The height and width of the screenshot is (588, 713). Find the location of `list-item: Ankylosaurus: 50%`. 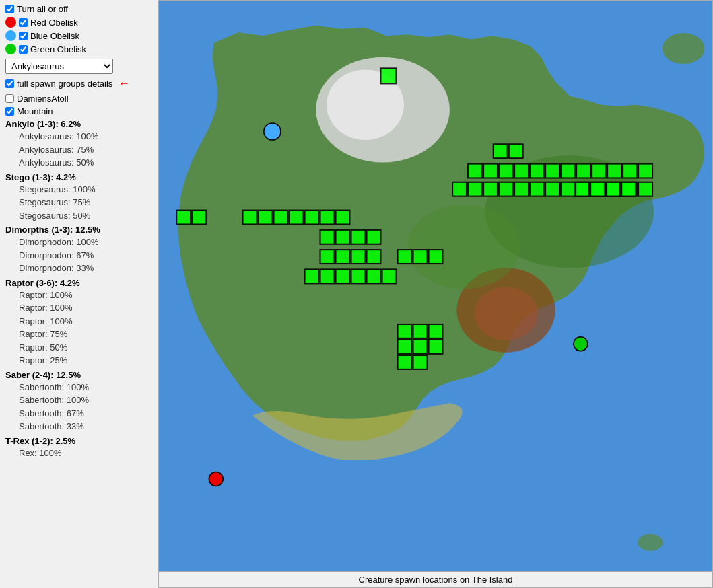

list-item: Ankylosaurus: 50% is located at coordinates (79, 163).